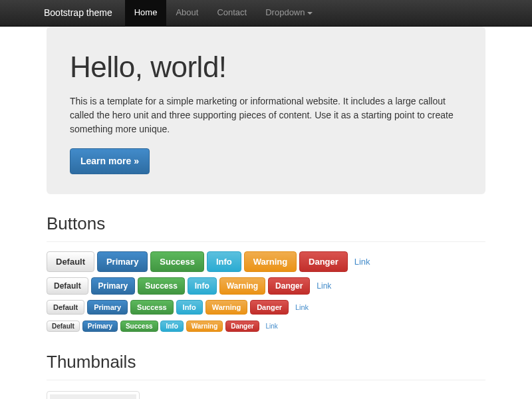 The image size is (532, 399). What do you see at coordinates (227, 307) in the screenshot?
I see `btn-warning-sm: Warning` at bounding box center [227, 307].